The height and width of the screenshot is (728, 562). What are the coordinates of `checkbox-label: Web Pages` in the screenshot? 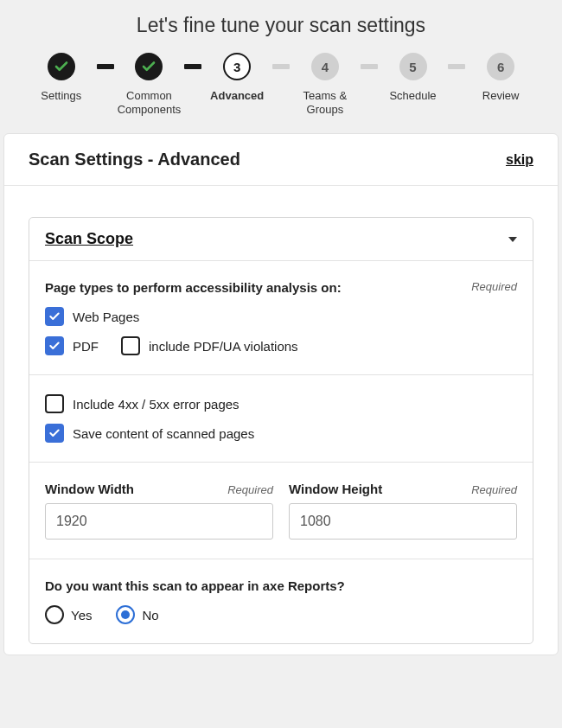 It's located at (105, 316).